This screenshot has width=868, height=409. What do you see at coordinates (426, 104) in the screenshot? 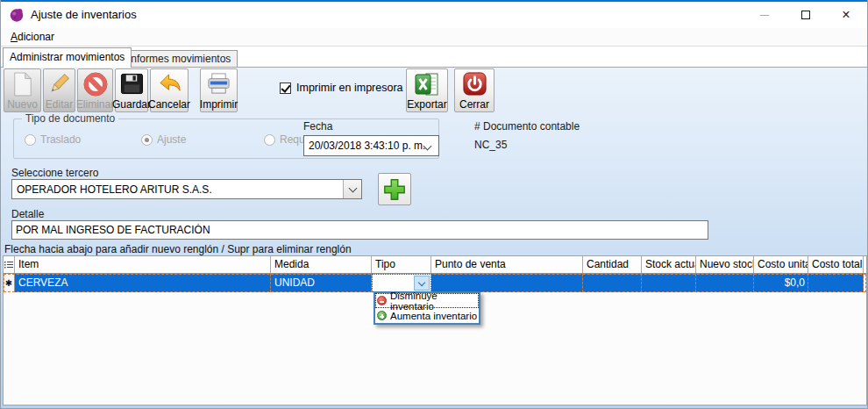
I see `exportar-label: Exportar` at bounding box center [426, 104].